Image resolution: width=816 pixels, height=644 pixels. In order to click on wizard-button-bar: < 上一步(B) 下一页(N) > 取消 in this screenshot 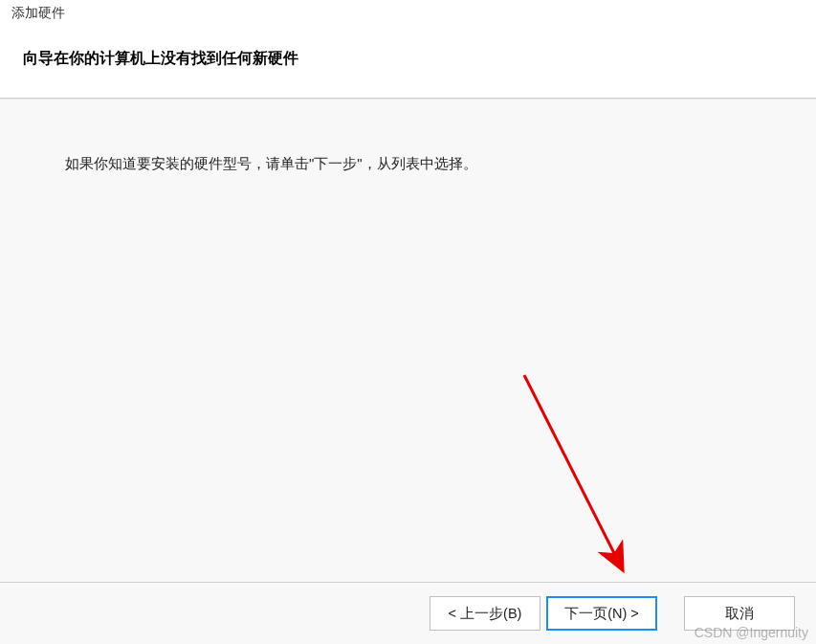, I will do `click(408, 612)`.